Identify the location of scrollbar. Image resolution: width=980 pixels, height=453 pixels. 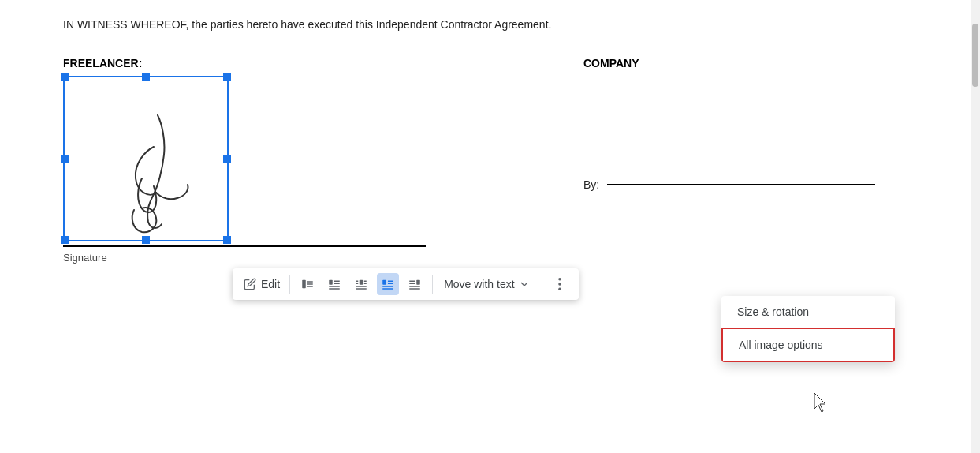
(975, 226).